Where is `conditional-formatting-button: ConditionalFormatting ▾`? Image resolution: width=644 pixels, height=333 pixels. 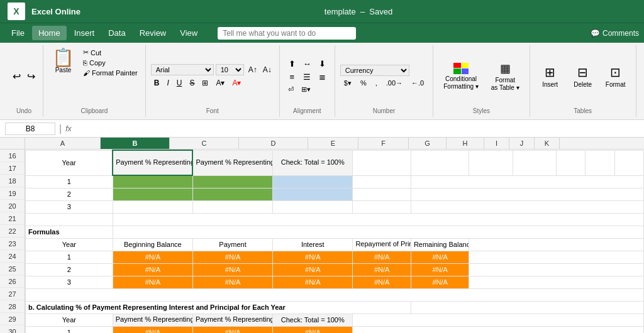
conditional-formatting-button: ConditionalFormatting ▾ is located at coordinates (461, 77).